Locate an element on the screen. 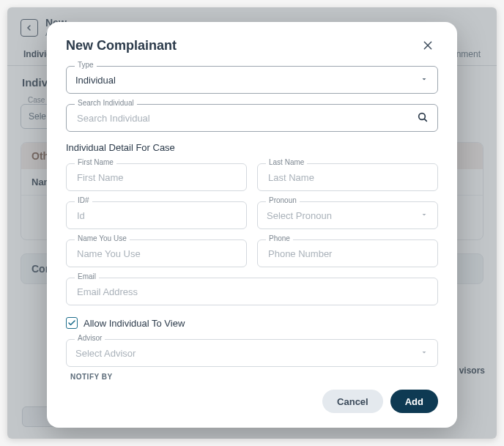 This screenshot has height=446, width=504. search-label: Search Individual is located at coordinates (105, 103).